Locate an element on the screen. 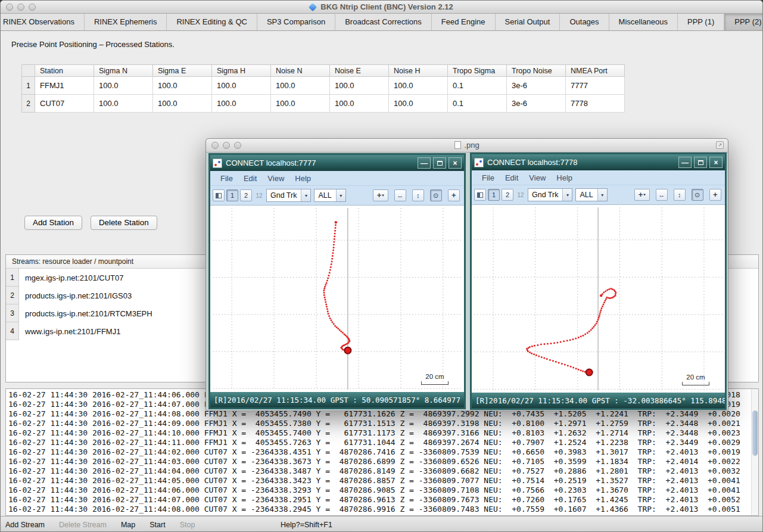 Image resolution: width=763 pixels, height=532 pixels. add-station-button: Add Station is located at coordinates (54, 223).